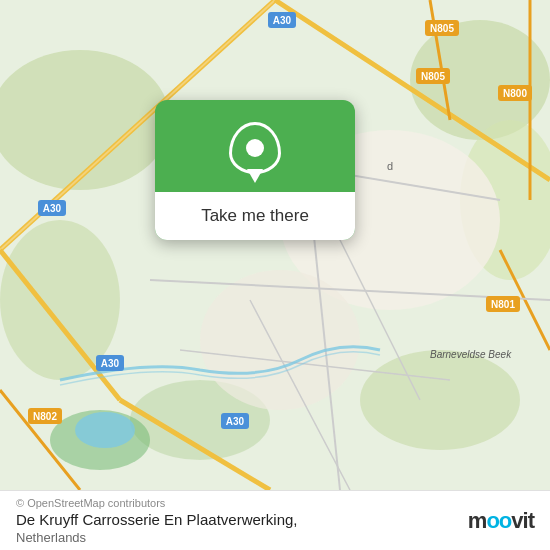 This screenshot has height=550, width=550. What do you see at coordinates (255, 216) in the screenshot?
I see `take-me-there-button: Take me there` at bounding box center [255, 216].